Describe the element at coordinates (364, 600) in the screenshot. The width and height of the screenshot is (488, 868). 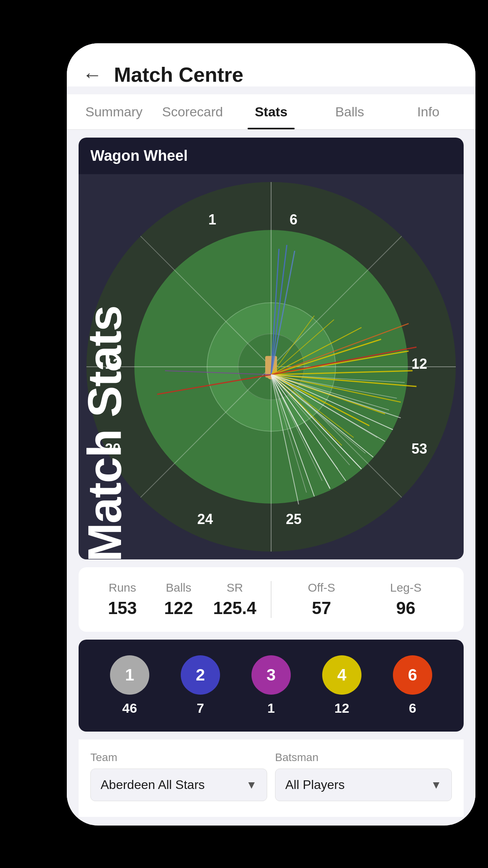
I see `side-stats: Off-S 57 Leg-S 96` at that location.